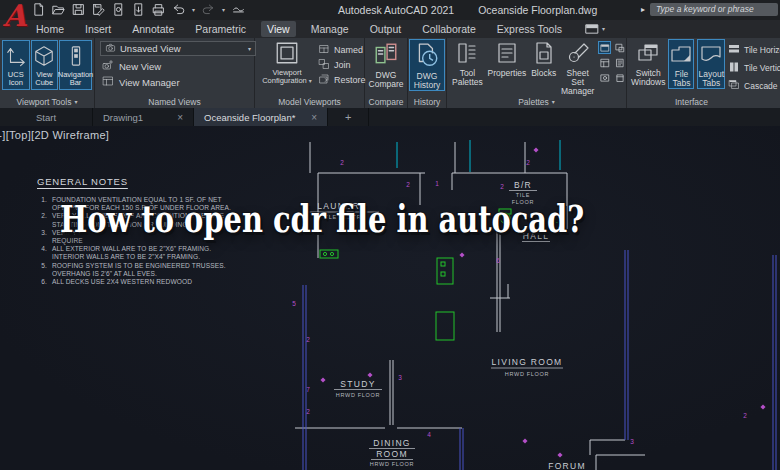  What do you see at coordinates (118, 10) in the screenshot?
I see `plot-icon` at bounding box center [118, 10].